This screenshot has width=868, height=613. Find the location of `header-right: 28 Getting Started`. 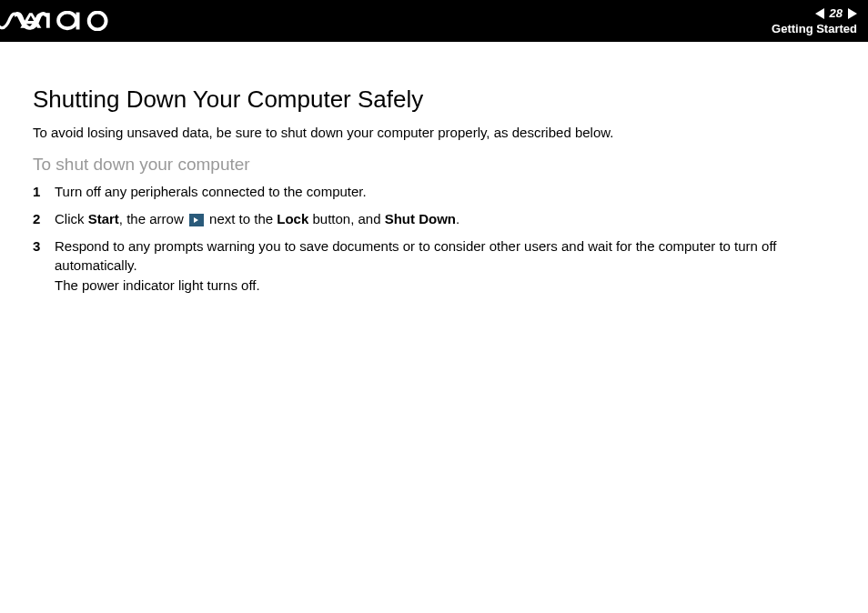

header-right: 28 Getting Started is located at coordinates (814, 21).